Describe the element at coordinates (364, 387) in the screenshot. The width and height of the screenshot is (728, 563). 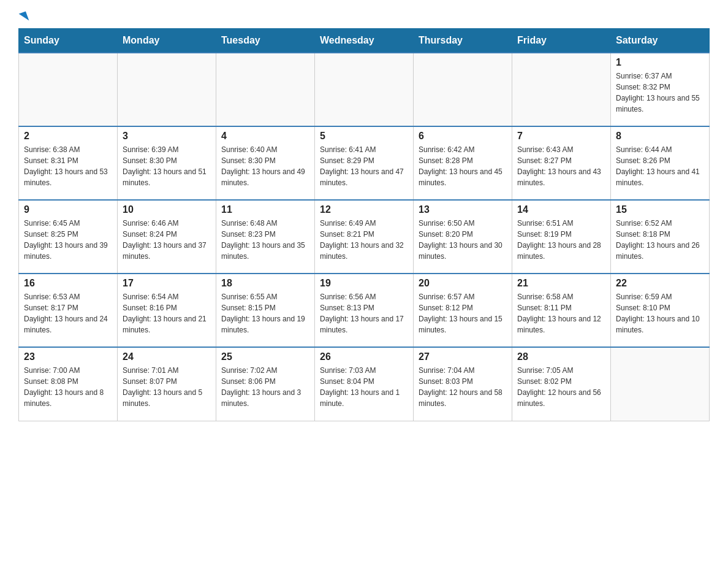
I see `day-info: Sunrise: 7:03 AM Sunset: 8:04 PM Dayligh…` at that location.